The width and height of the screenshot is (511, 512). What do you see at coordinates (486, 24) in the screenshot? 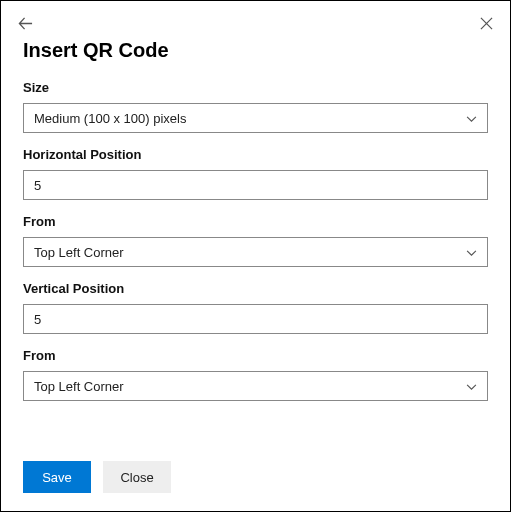
I see `close-icon` at bounding box center [486, 24].